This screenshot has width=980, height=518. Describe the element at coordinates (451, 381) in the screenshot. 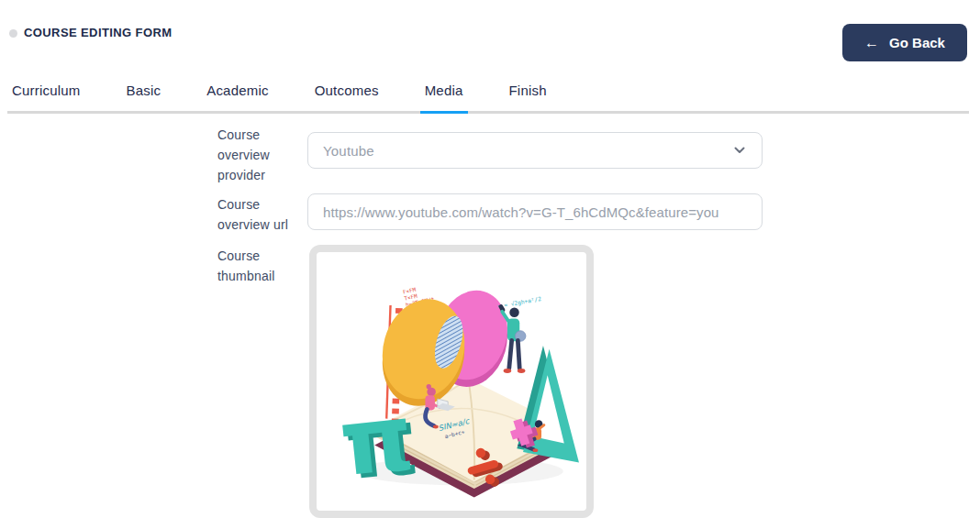

I see `math-book-illustration: F×FM T×FM h=3T+6M/t v = √2gh+a²/2 SIN≈a/…` at that location.